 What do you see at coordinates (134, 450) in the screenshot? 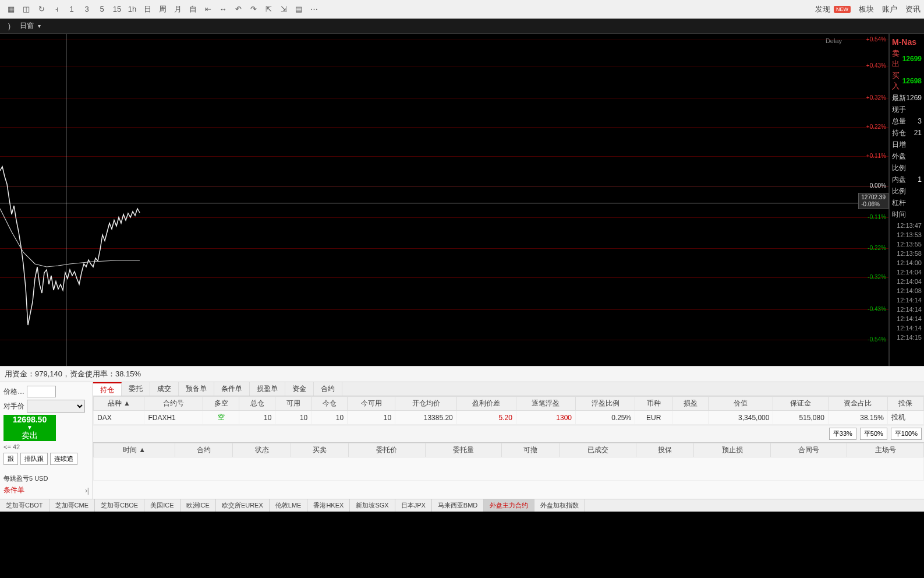
I see `col-header: 时间 ▲` at bounding box center [134, 450].